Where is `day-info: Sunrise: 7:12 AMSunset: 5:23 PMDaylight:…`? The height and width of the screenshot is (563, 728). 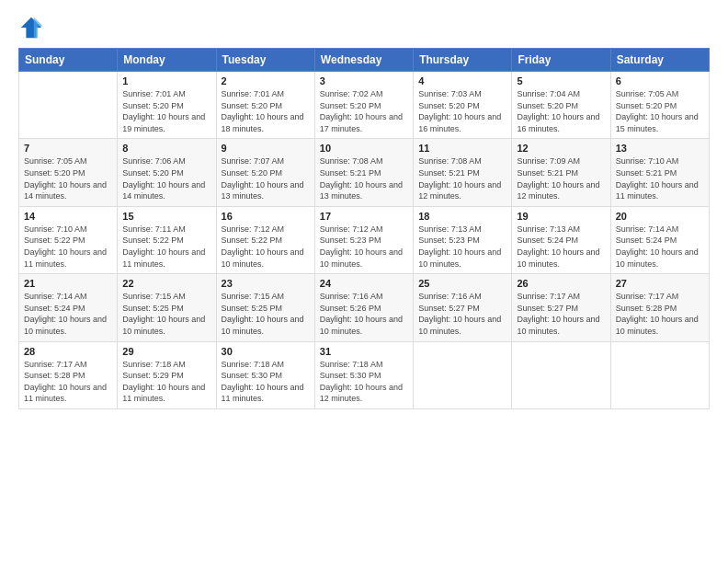 day-info: Sunrise: 7:12 AMSunset: 5:23 PMDaylight:… is located at coordinates (364, 247).